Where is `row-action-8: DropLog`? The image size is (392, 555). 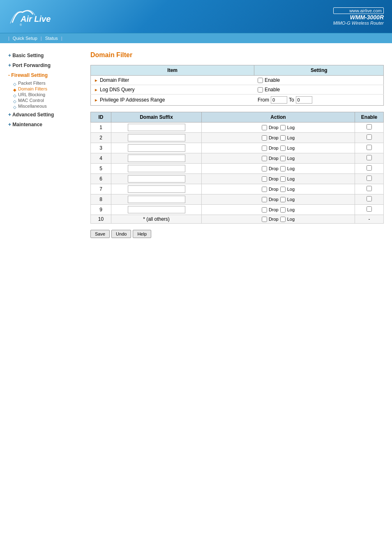
row-action-8: DropLog is located at coordinates (279, 200).